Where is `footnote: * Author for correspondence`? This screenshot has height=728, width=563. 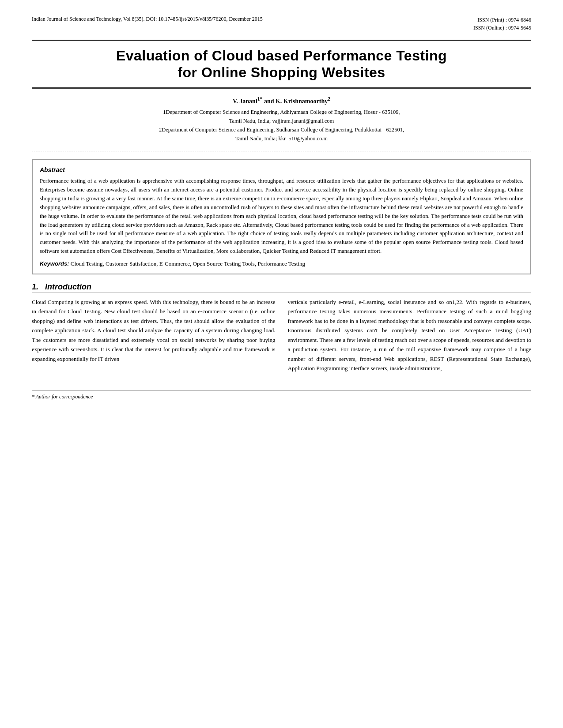 footnote: * Author for correspondence is located at coordinates (282, 395).